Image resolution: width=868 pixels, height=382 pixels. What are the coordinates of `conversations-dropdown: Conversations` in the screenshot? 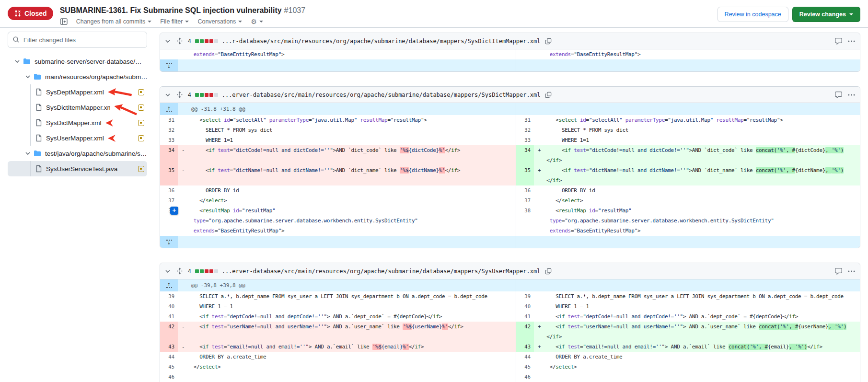 It's located at (220, 22).